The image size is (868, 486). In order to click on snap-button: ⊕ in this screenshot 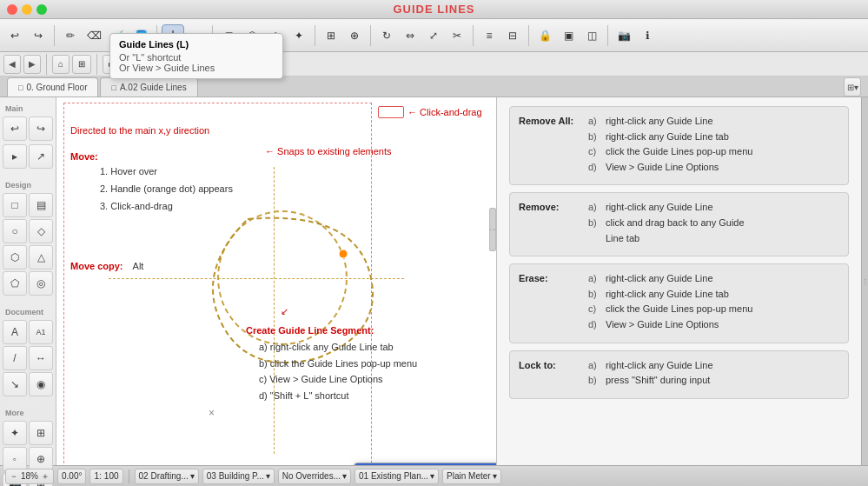, I will do `click(354, 36)`.